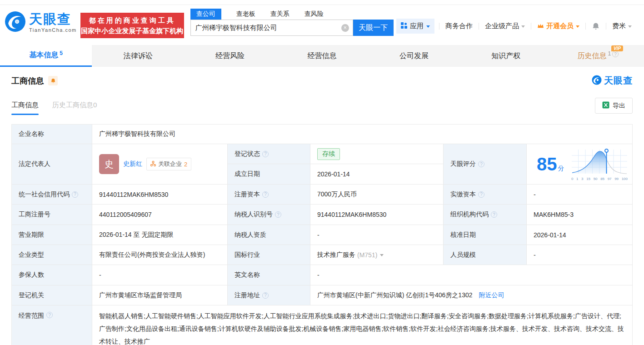 This screenshot has height=345, width=644. What do you see at coordinates (377, 215) in the screenshot?
I see `taxpayer-id-cell: 91440112MAK6HM8530` at bounding box center [377, 215].